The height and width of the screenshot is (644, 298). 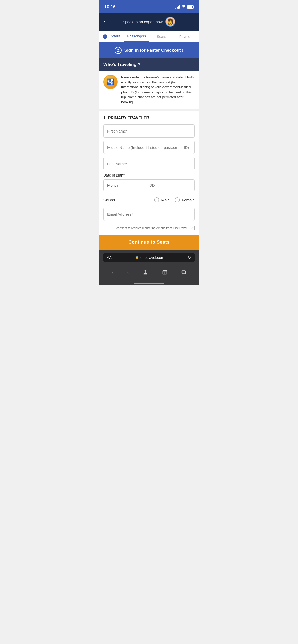 I want to click on expert-area: Speak to an expert now 👩, so click(x=149, y=22).